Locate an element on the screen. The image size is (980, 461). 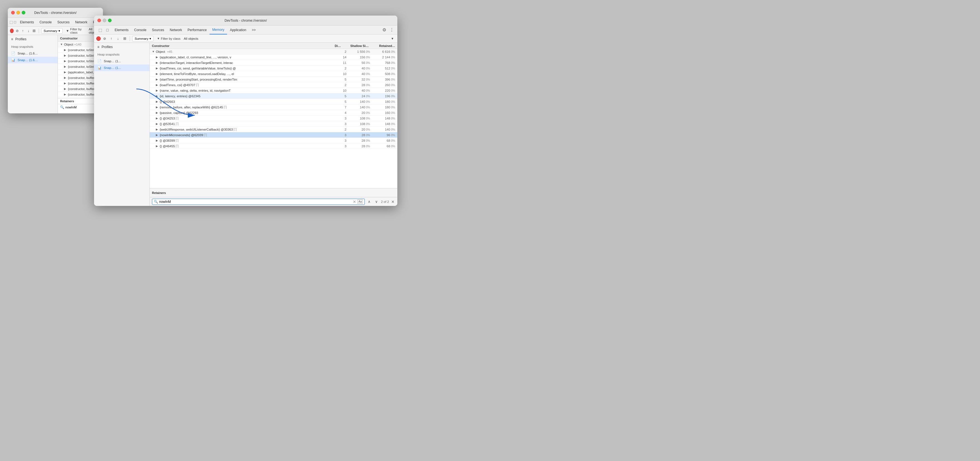
expand-arrow-1: ▼ is located at coordinates (62, 44).